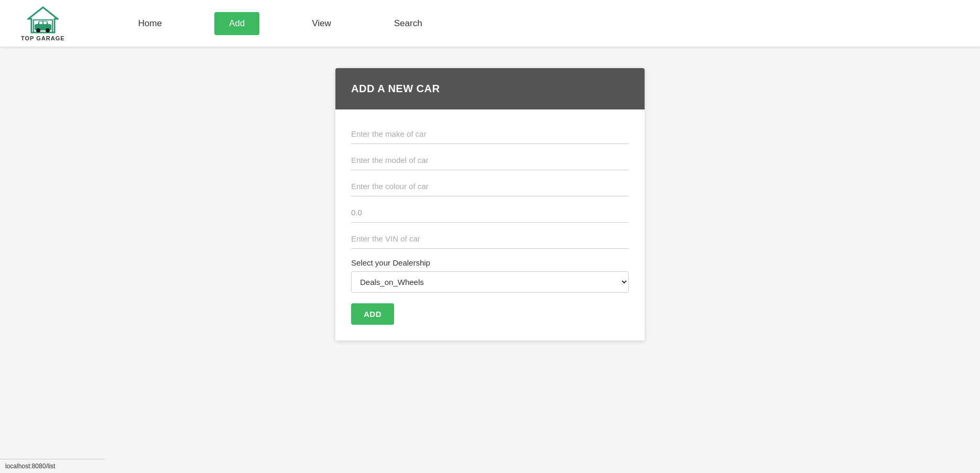 The image size is (980, 473). Describe the element at coordinates (408, 24) in the screenshot. I see `nav-search: Search` at that location.